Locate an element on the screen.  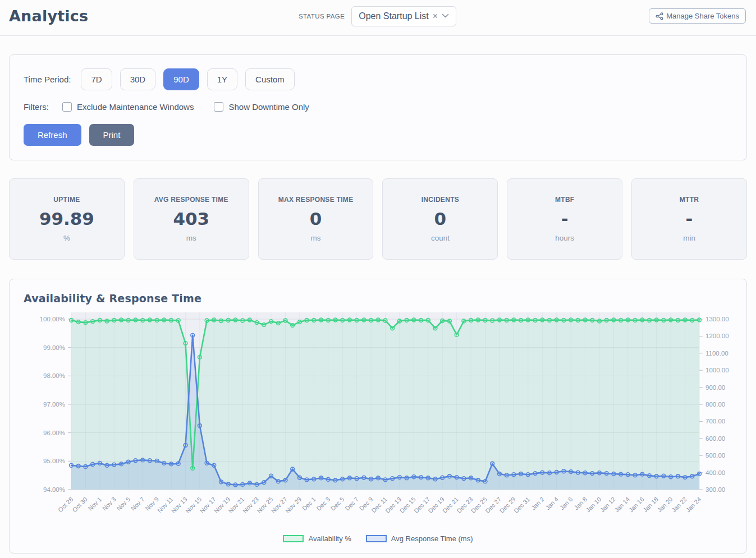
stat-card-uptime: UPTIME 99.89 % is located at coordinates (67, 219).